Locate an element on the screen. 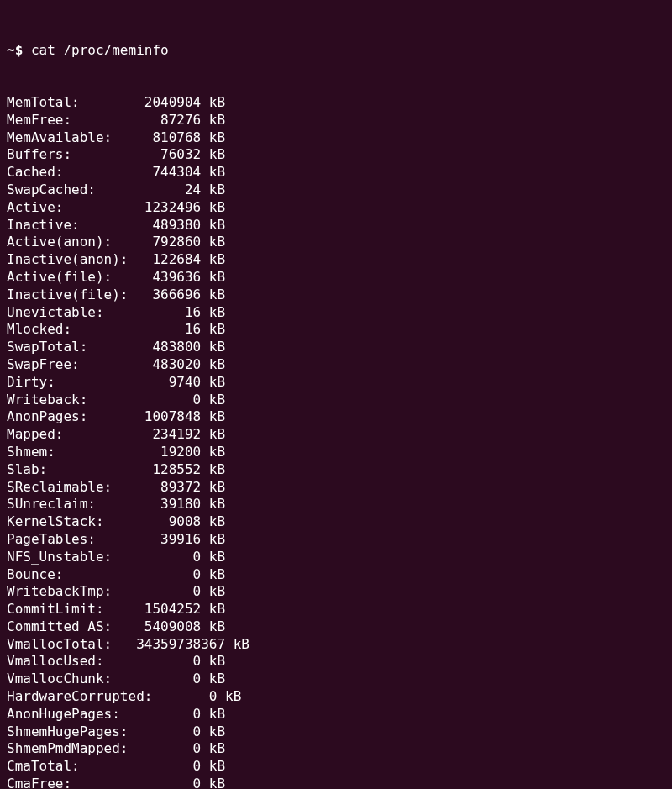 The image size is (672, 789). meminfo-row: Bounce: 0 kB is located at coordinates (336, 575).